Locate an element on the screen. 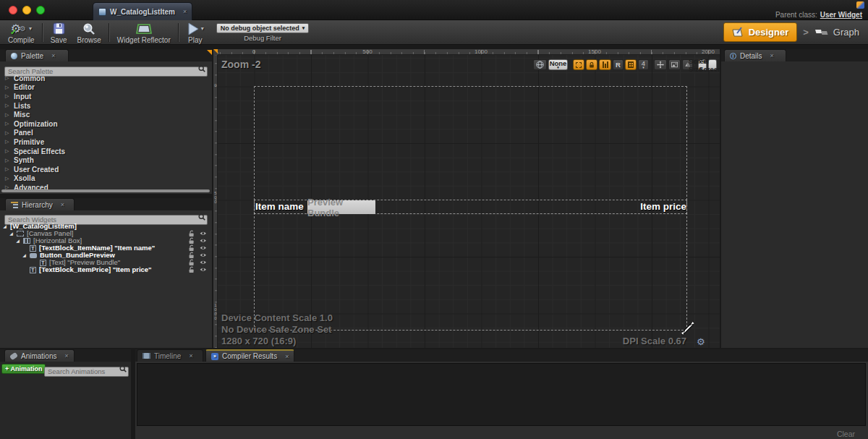  preview-background-button is located at coordinates (674, 65).